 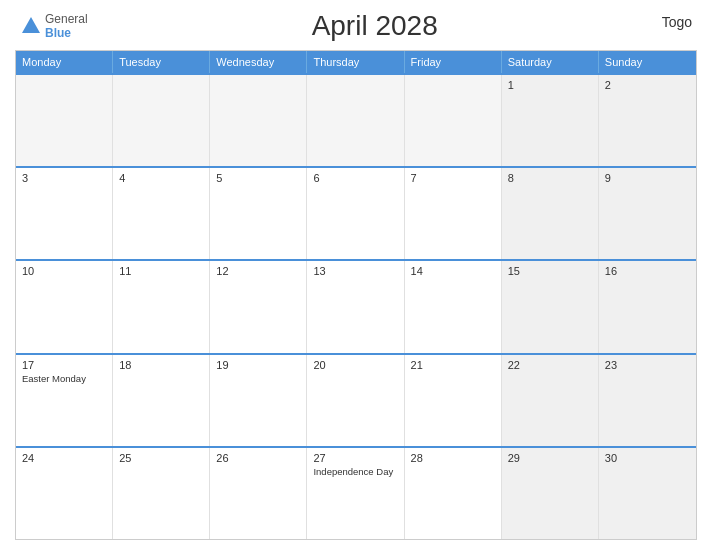 I want to click on calendar-cell: 14, so click(x=454, y=306).